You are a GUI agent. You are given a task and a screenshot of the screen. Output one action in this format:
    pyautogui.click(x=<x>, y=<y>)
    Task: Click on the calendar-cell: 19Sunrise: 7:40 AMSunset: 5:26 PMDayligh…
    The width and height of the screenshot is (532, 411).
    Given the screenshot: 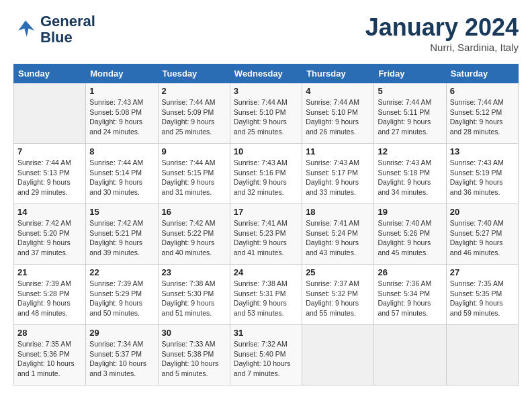 What is the action you would take?
    pyautogui.click(x=410, y=234)
    